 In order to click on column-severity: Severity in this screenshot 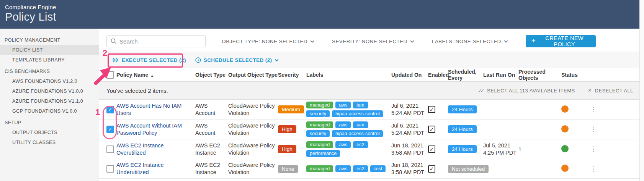, I will do `click(292, 75)`.